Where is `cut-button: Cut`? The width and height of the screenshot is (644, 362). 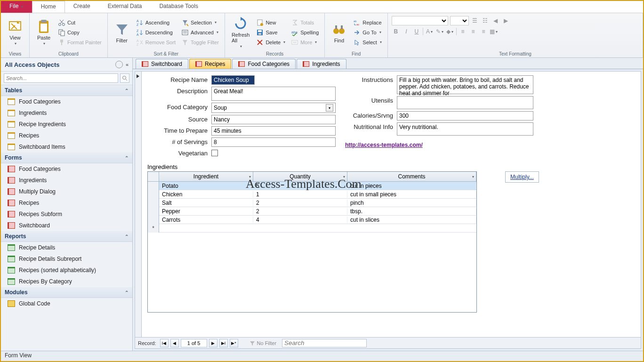 cut-button: Cut is located at coordinates (80, 23).